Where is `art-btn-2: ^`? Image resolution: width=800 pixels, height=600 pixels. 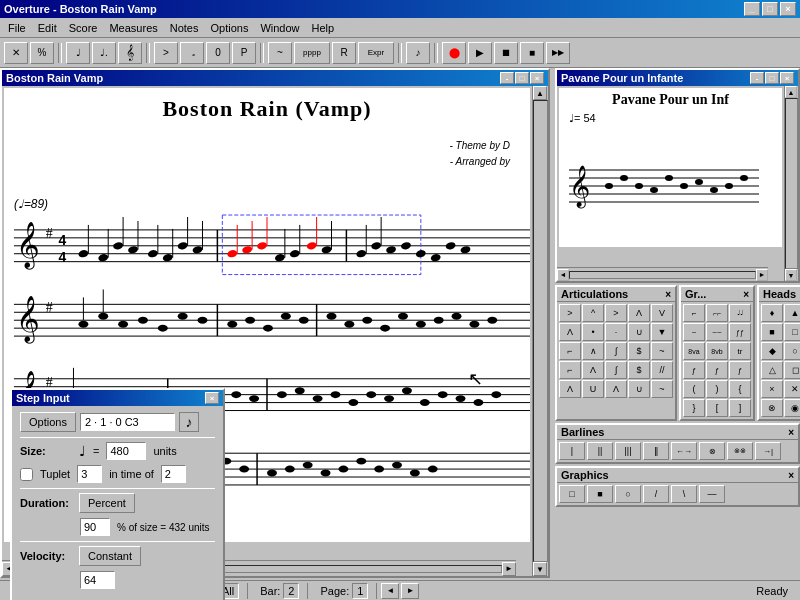
art-btn-2: ^ is located at coordinates (593, 313).